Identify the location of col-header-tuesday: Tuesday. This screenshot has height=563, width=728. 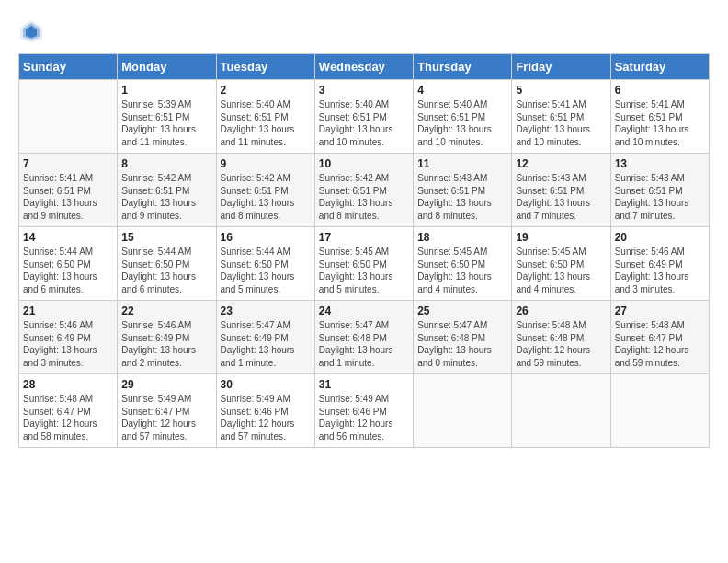
(265, 67).